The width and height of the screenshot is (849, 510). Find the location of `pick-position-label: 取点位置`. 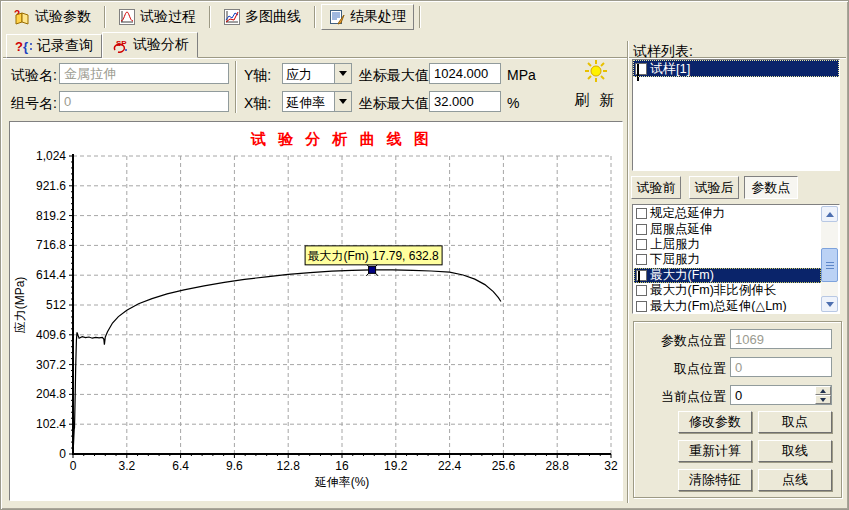

pick-position-label: 取点位置 is located at coordinates (681, 369).